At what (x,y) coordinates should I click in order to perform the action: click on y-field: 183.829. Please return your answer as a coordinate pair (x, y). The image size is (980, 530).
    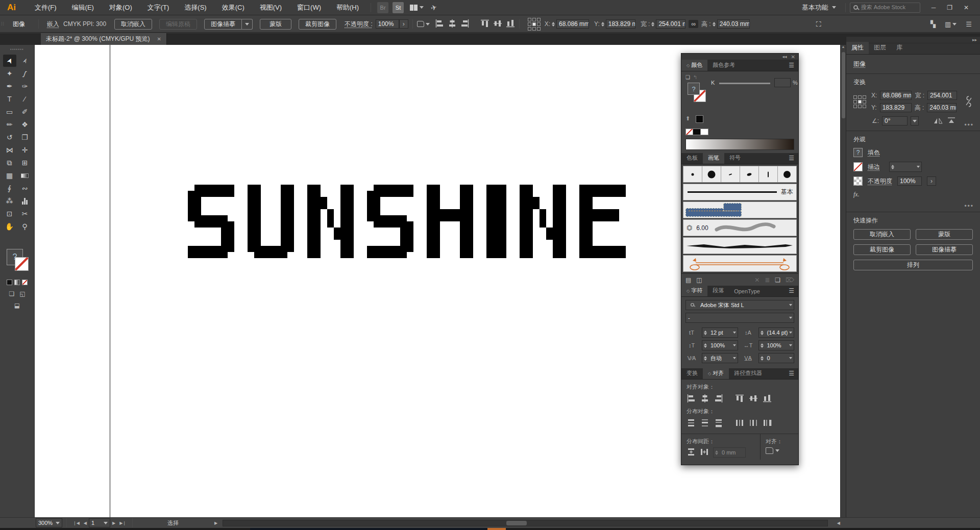
    Looking at the image, I should click on (896, 108).